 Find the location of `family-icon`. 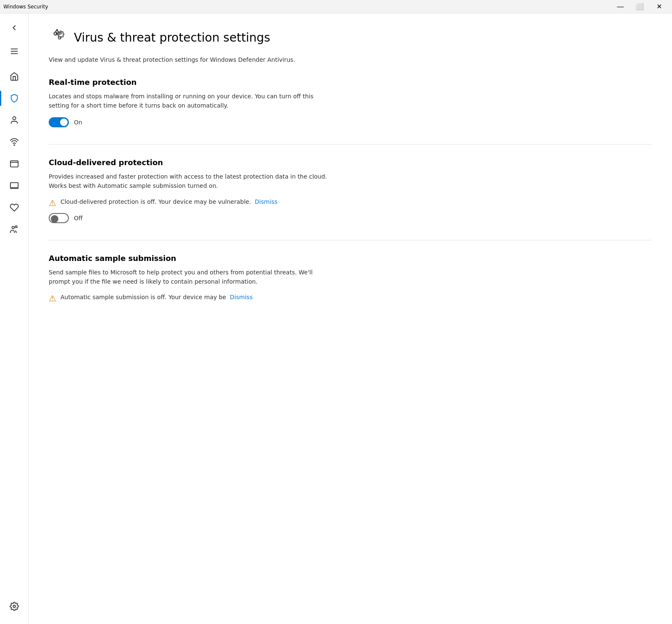

family-icon is located at coordinates (14, 229).